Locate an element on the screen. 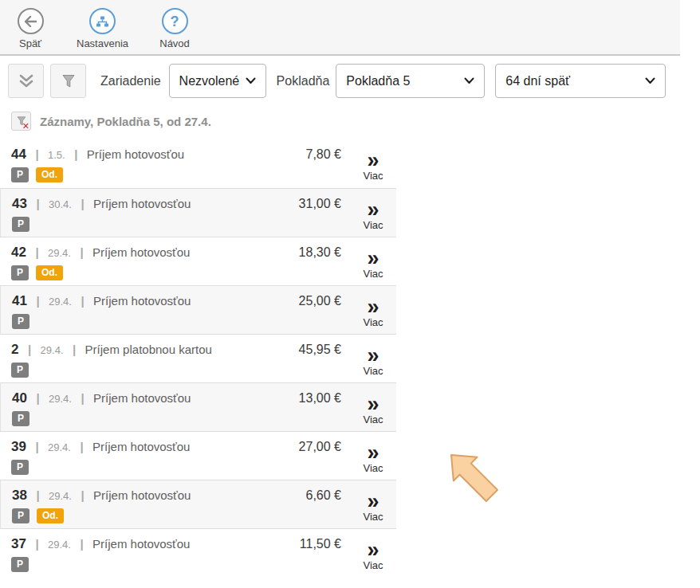 This screenshot has width=700, height=588. question-icon: ? is located at coordinates (175, 21).